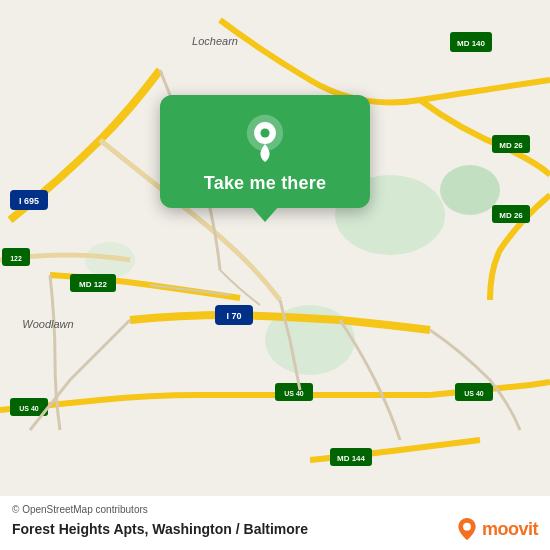  Describe the element at coordinates (510, 530) in the screenshot. I see `moovit-text: moovit` at that location.